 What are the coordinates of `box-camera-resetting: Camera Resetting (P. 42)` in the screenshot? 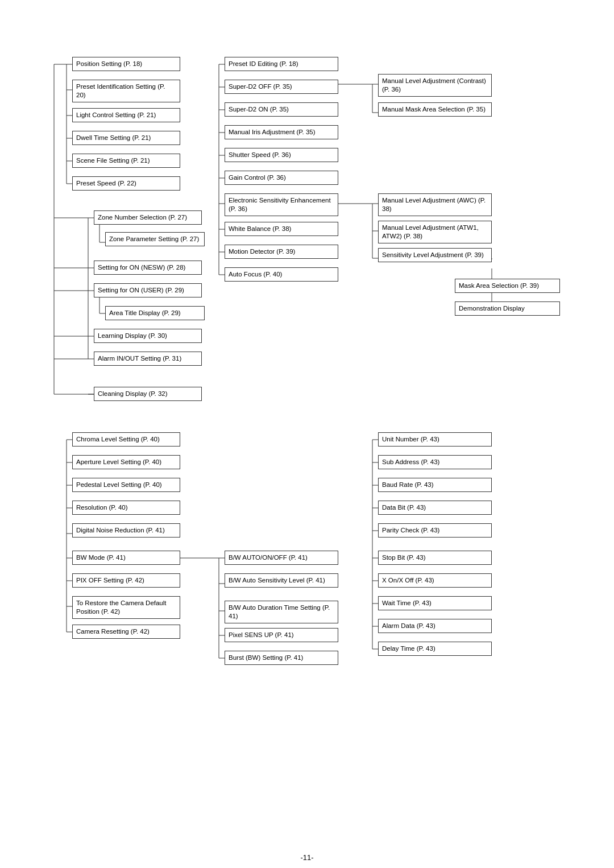 It's located at (126, 631).